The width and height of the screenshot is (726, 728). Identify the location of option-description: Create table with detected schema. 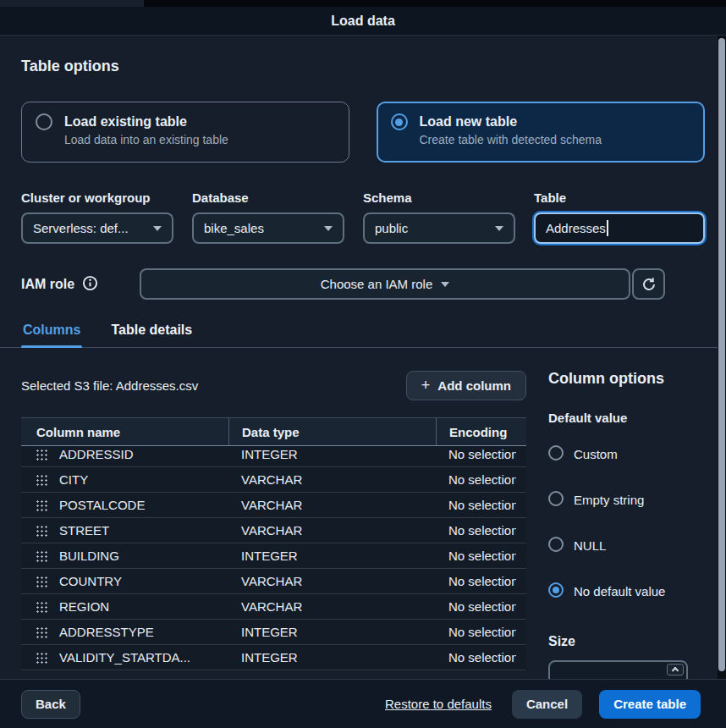
(511, 140).